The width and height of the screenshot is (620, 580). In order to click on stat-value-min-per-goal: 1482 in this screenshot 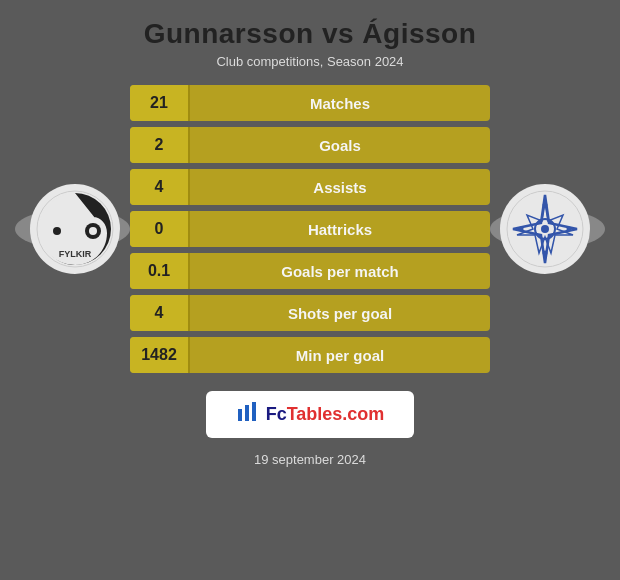, I will do `click(160, 355)`.